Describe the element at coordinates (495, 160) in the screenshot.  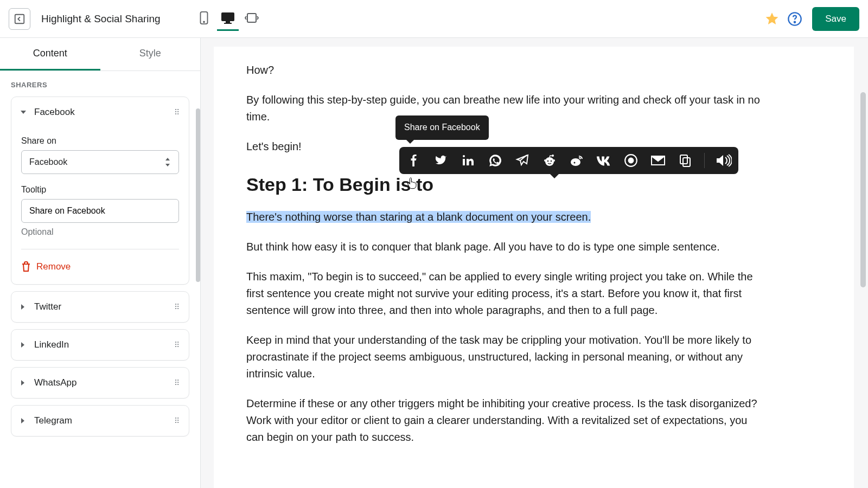
I see `whatsapp-icon` at that location.